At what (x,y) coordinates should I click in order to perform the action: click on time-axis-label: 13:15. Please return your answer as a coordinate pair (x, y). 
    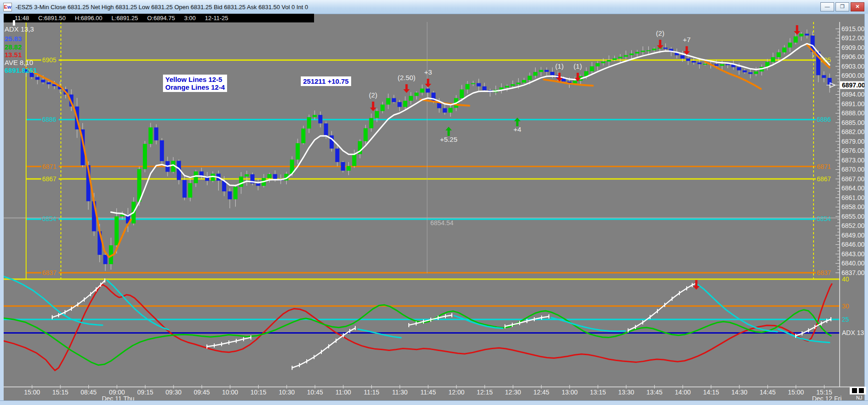
    Looking at the image, I should click on (598, 392).